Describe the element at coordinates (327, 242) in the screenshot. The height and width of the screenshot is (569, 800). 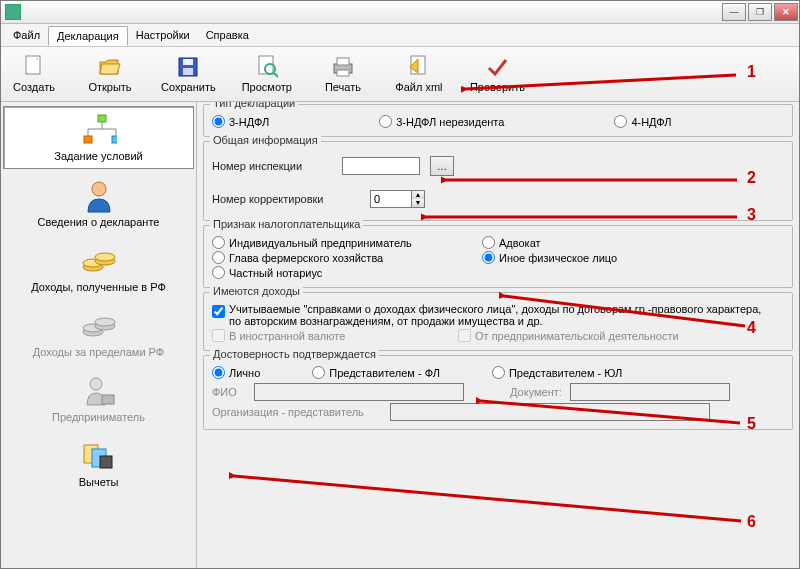
I see `radio-ip: Индивидуальный предприниматель` at that location.